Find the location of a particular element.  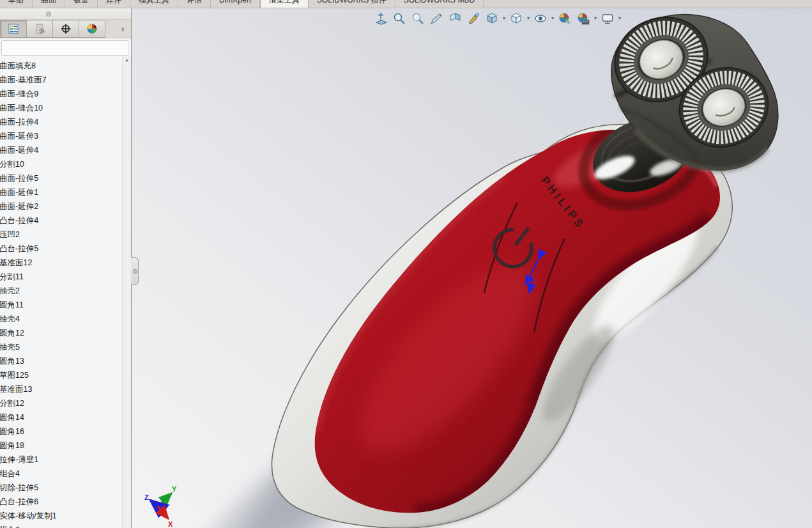

heads-up-view-toolbar: ▾ ▾ ▾ is located at coordinates (497, 19).